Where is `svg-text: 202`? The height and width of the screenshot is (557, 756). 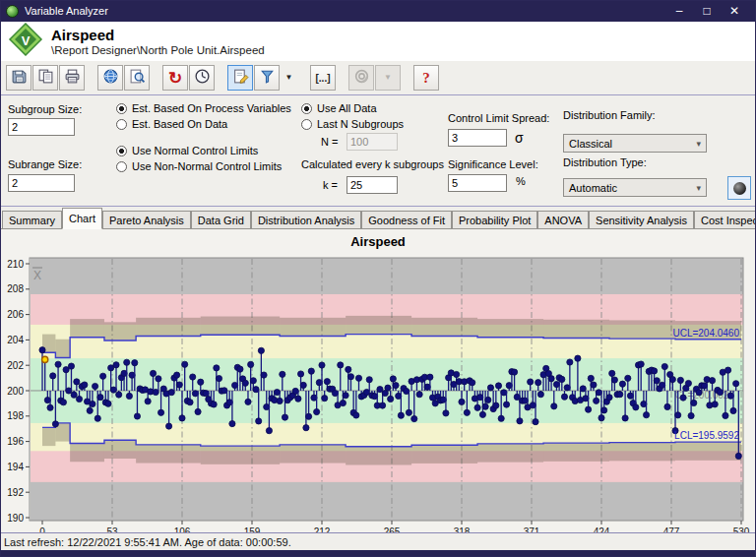
svg-text: 202 is located at coordinates (16, 366).